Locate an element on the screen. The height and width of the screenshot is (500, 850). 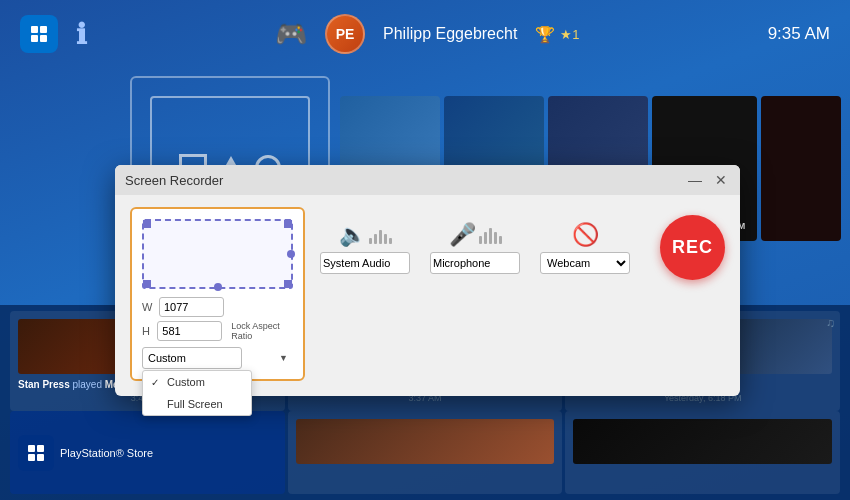
dropdown-item-fullscreen: Full Screen is located at coordinates (197, 404).